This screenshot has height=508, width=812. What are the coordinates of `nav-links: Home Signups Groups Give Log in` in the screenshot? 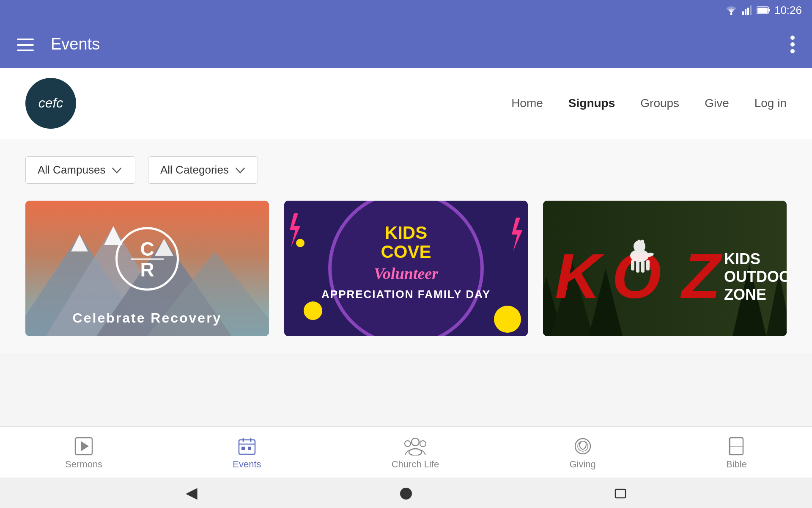 It's located at (649, 103).